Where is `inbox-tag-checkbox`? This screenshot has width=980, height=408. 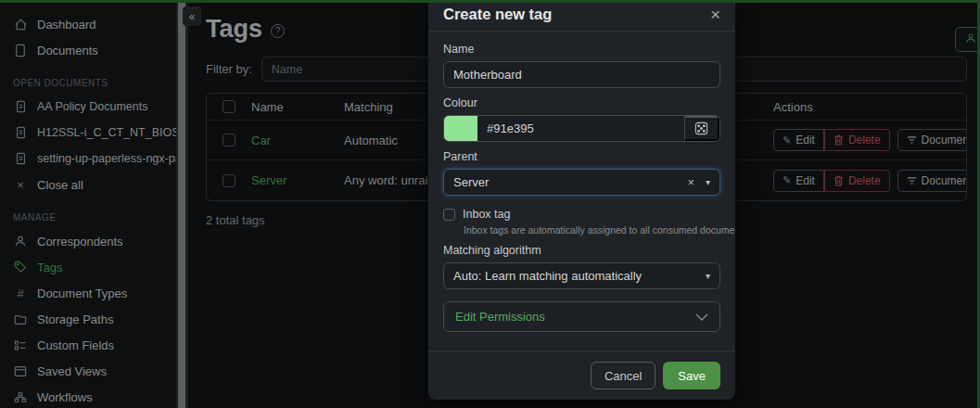 inbox-tag-checkbox is located at coordinates (449, 215).